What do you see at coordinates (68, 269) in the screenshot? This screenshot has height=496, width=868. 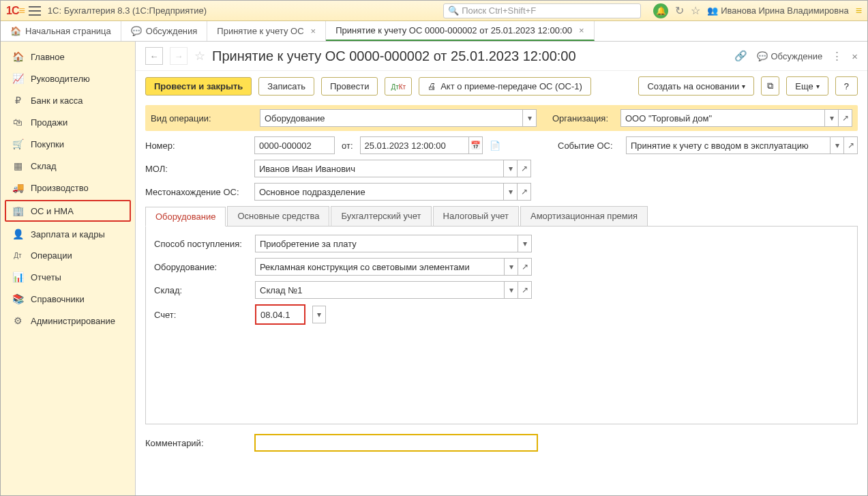 I see `sidebar: 🏠Главное 📈Руководителю ₽Банк и касса 🛍Пр…` at bounding box center [68, 269].